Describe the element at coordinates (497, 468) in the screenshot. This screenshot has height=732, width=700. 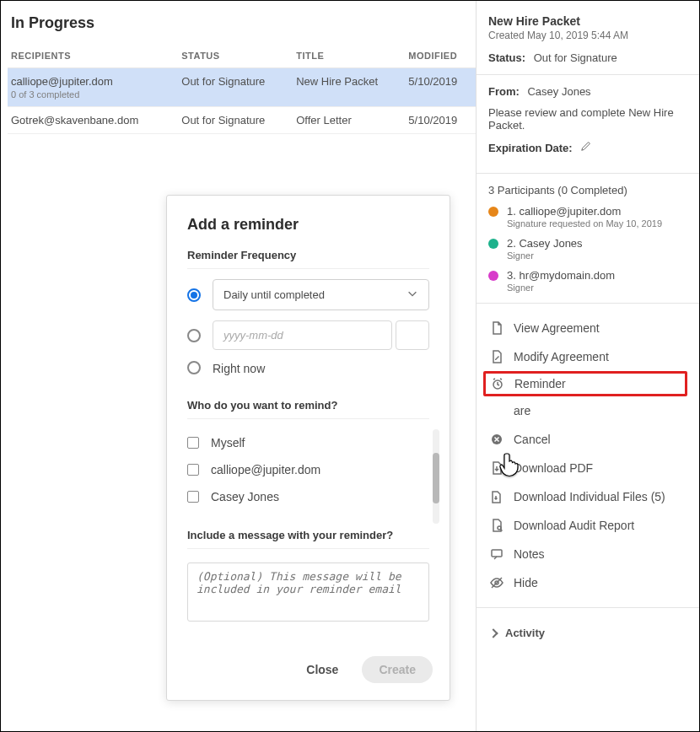
I see `download-pdf-icon` at that location.